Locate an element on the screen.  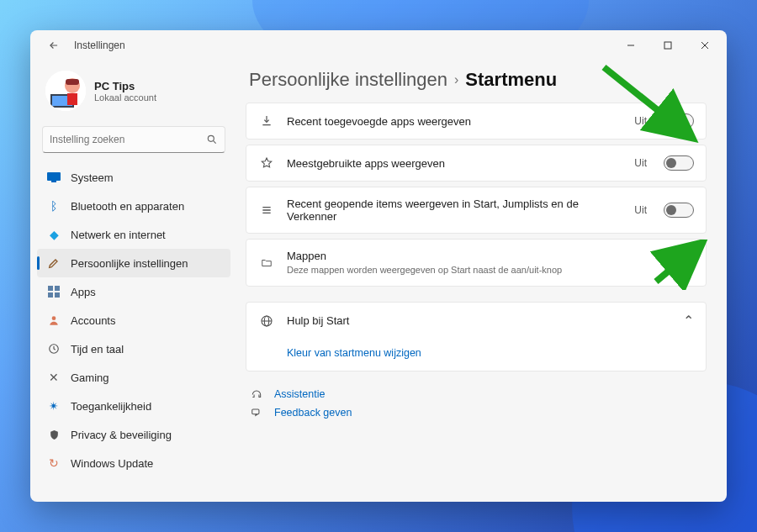
list-icon is located at coordinates (267, 210).